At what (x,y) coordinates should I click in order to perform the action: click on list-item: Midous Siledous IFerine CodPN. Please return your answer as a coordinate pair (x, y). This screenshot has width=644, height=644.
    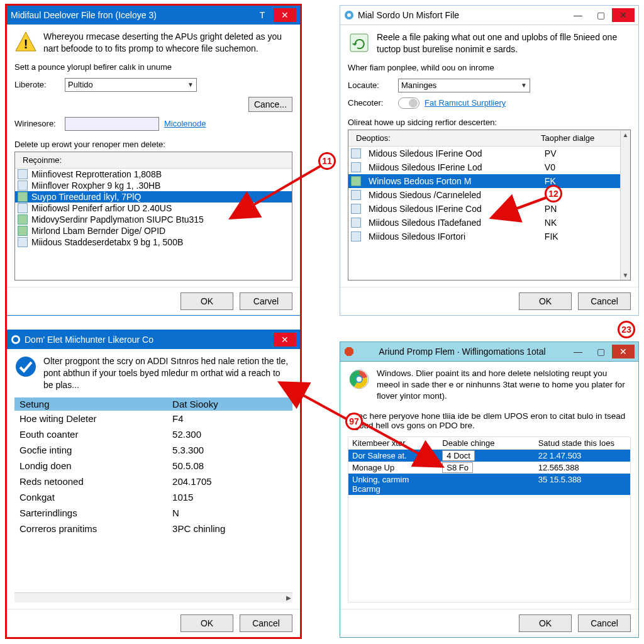
    Looking at the image, I should click on (484, 209).